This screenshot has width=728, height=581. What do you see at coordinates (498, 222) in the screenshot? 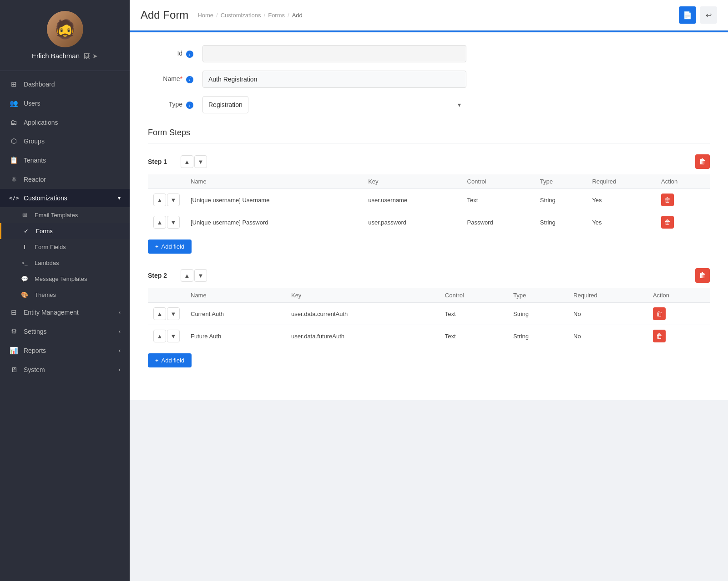
I see `row-control: Password` at bounding box center [498, 222].